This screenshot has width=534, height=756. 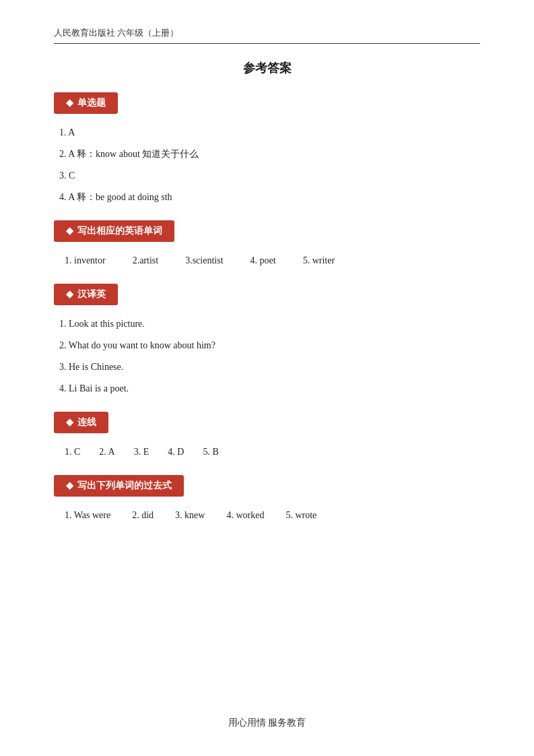 I want to click on past-tense-item: 3. knew, so click(x=190, y=515).